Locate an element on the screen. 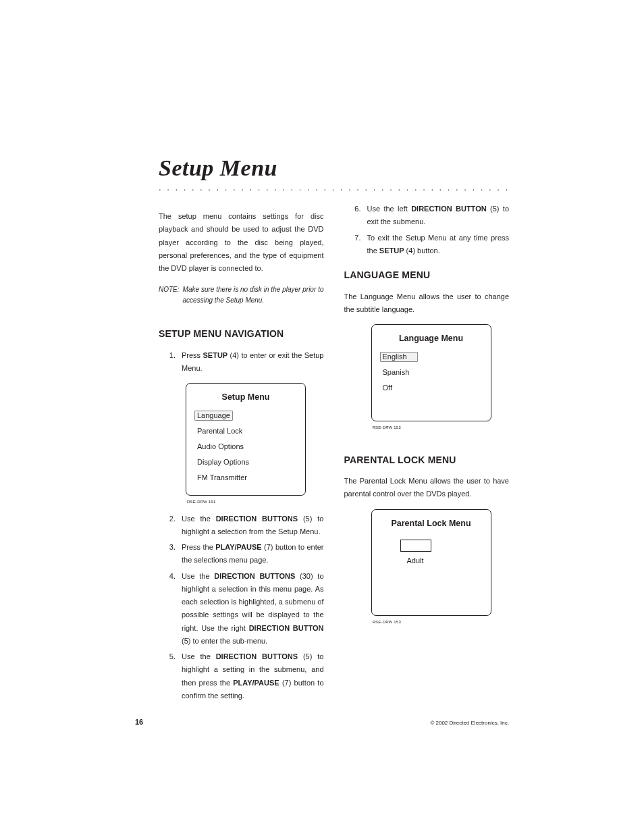 The image size is (644, 834). setup-item-fm: FM Transmitter is located at coordinates (222, 478).